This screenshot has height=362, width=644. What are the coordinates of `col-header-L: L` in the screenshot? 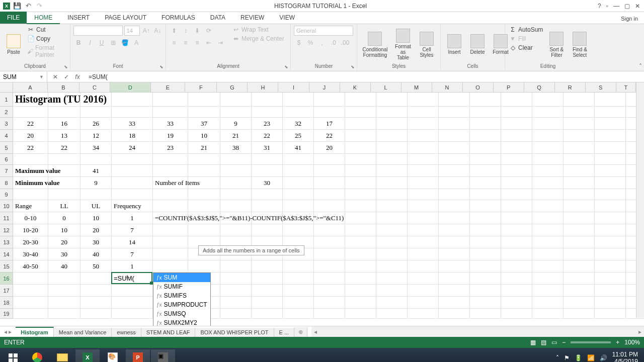 It's located at (386, 87).